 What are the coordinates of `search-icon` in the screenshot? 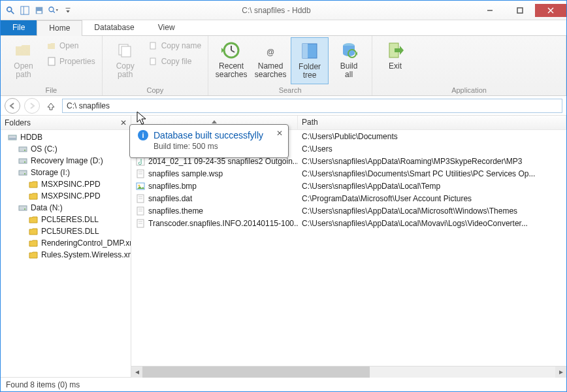 It's located at (10, 10).